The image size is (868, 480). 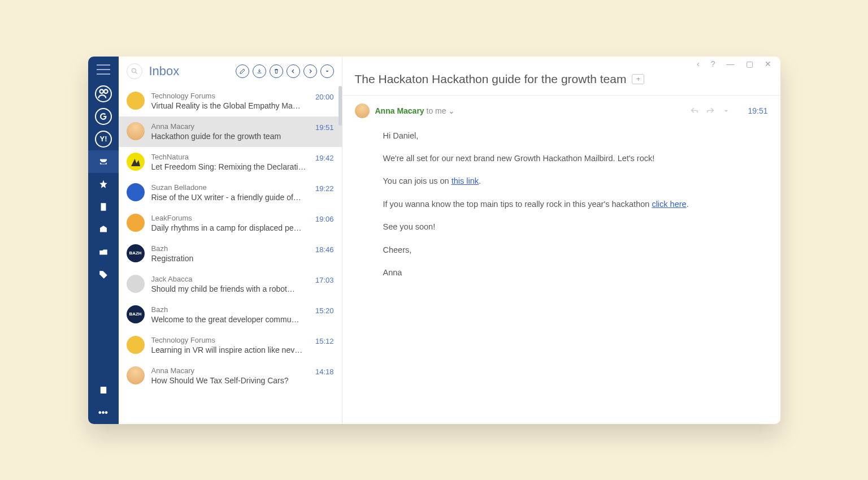 I want to click on mail-time: 19:06, so click(x=324, y=218).